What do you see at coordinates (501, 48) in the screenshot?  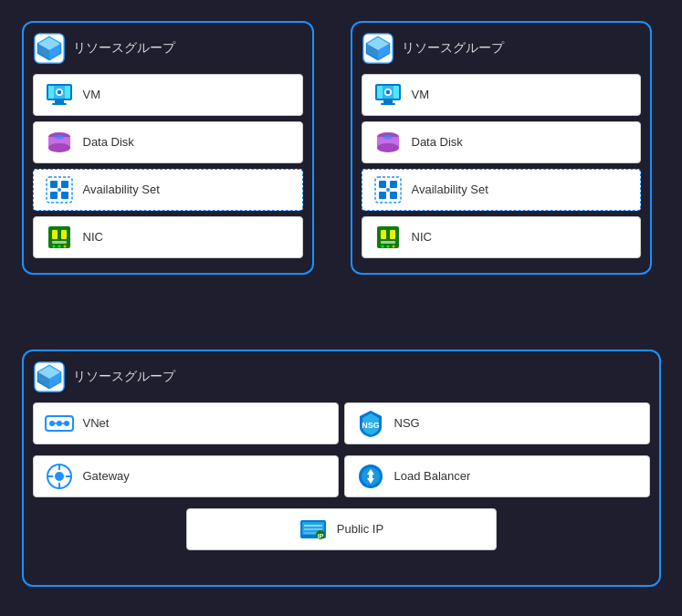 I see `rg-header-top-right: リソースグループ` at bounding box center [501, 48].